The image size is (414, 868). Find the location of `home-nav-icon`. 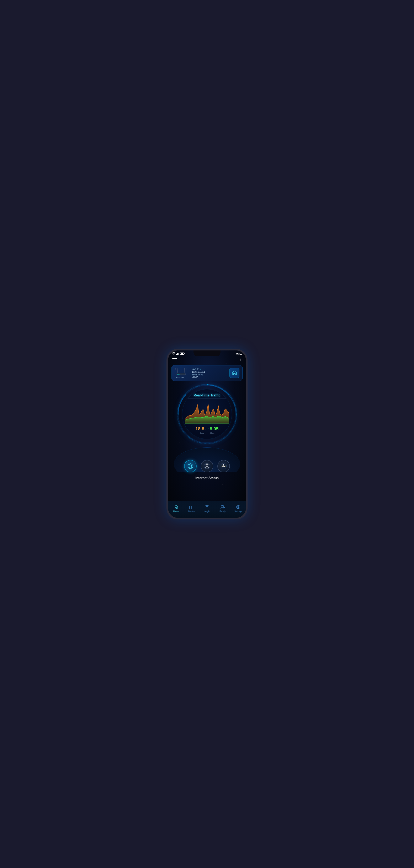

home-nav-icon is located at coordinates (176, 507).